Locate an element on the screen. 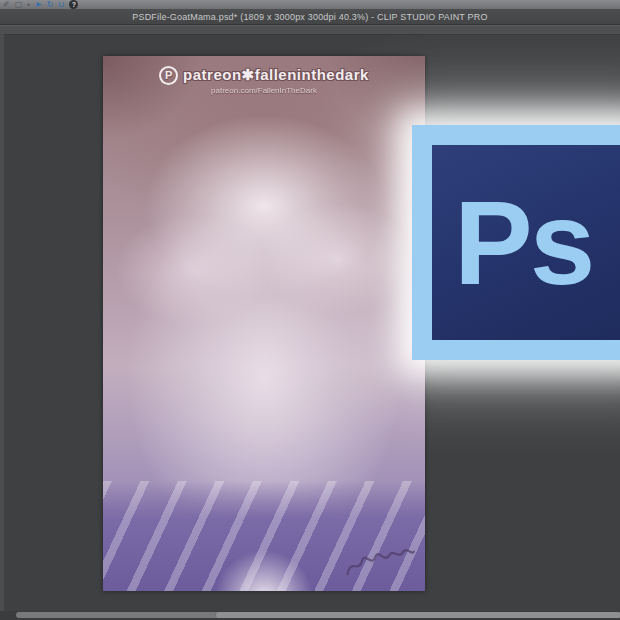  patreon-url-text: patreon.com/FallenInTheDark is located at coordinates (264, 90).